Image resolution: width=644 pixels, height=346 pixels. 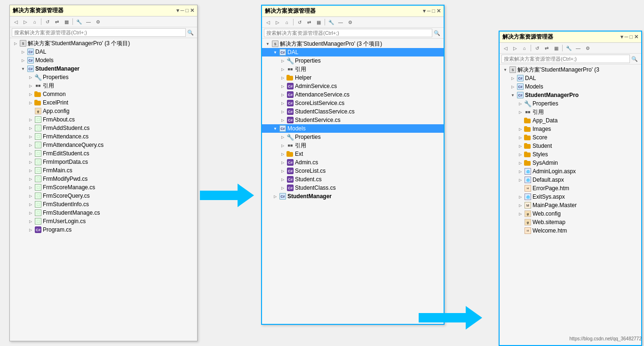 What do you see at coordinates (187, 10) in the screenshot?
I see `maximize-icon: □` at bounding box center [187, 10].